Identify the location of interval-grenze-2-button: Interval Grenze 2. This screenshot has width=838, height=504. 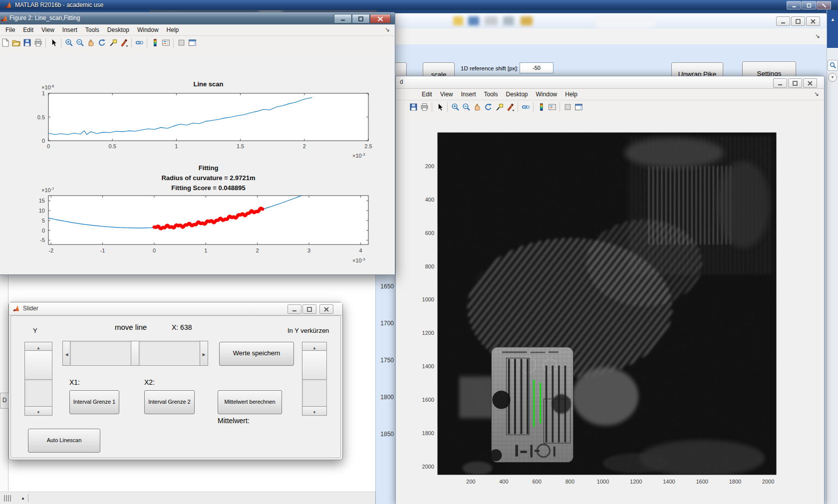
(170, 402).